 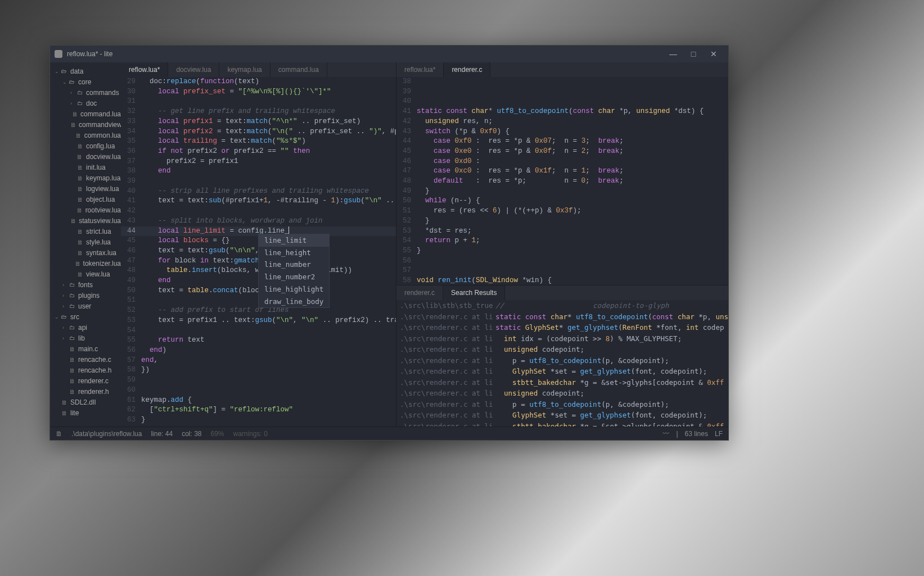 I want to click on code-line: 40 -- strip all line prefixes and traili…, so click(x=259, y=192).